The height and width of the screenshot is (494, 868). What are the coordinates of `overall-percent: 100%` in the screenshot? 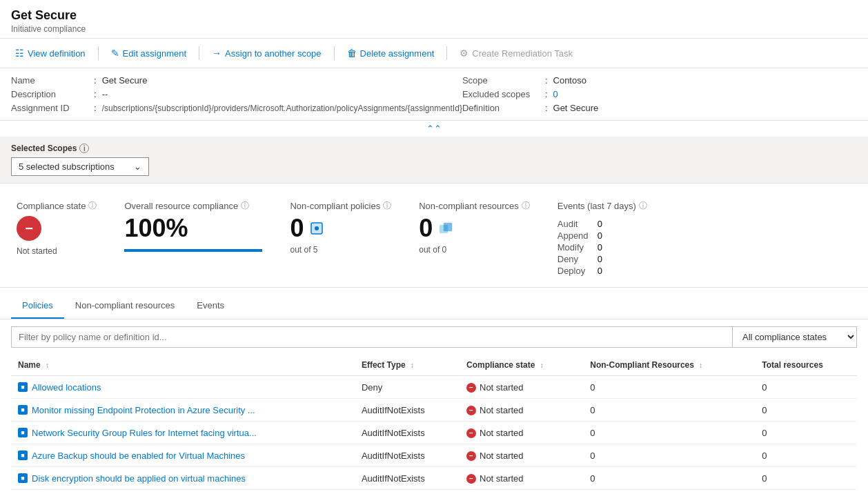 It's located at (193, 228).